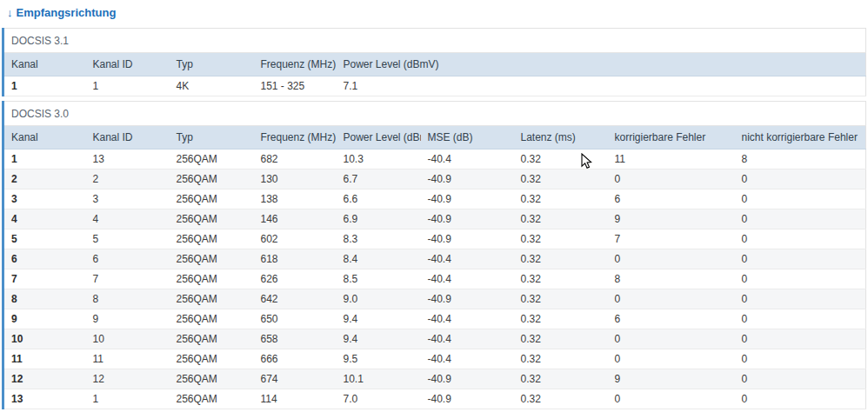  I want to click on table-row: 1010256QAM6589.4-40.40.3200, so click(435, 339).